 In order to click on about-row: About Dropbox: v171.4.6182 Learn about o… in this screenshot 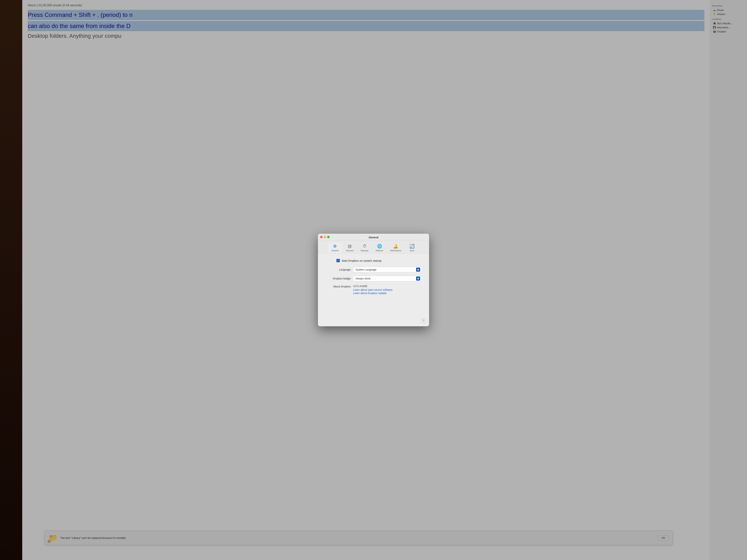, I will do `click(374, 290)`.